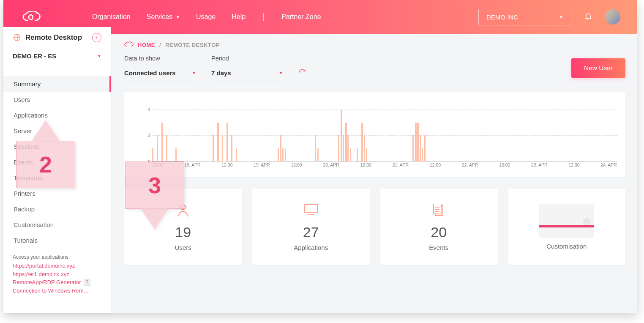  I want to click on stat-label: Events, so click(439, 248).